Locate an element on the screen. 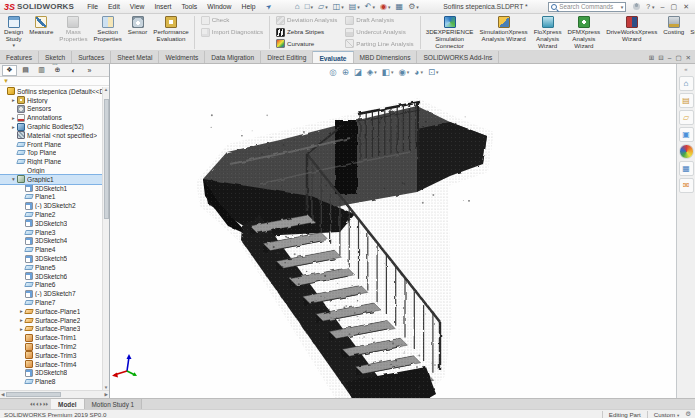  tree-history: History is located at coordinates (54, 100).